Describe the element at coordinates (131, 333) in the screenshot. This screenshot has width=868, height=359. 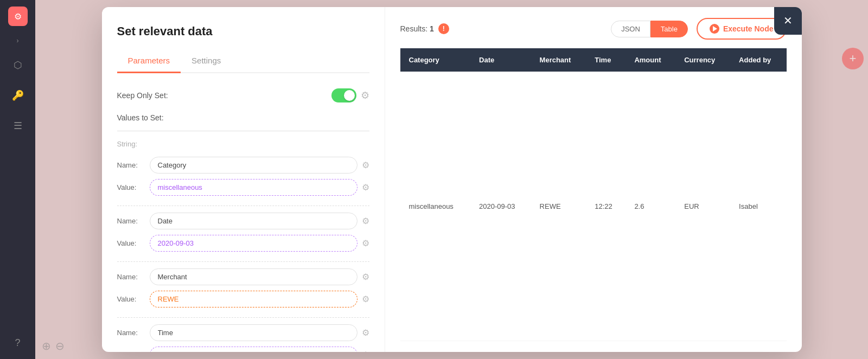
I see `name-label-3: Name:` at that location.